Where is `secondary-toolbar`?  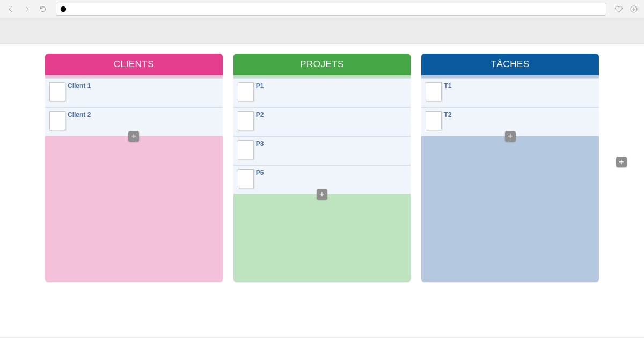
secondary-toolbar is located at coordinates (322, 31).